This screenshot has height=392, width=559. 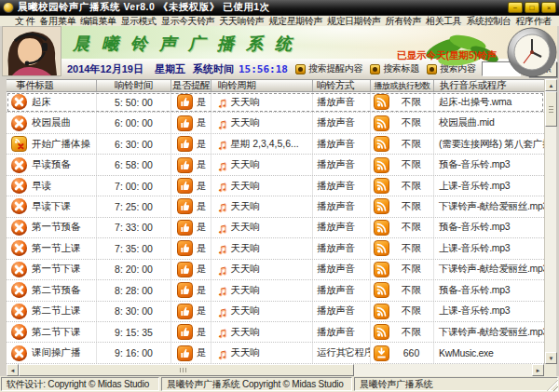 What do you see at coordinates (276, 291) in the screenshot?
I see `table-row: 第二节预备 8: 28: 00 是 ♫ 天天响 播放声音 不限 预备-音乐铃.m…` at bounding box center [276, 291].